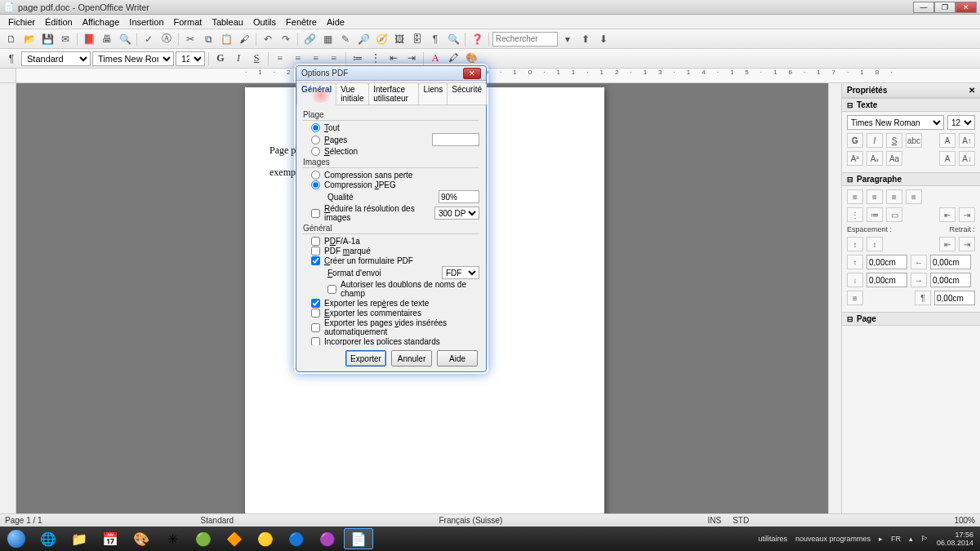  I want to click on bold-button: G, so click(220, 59).